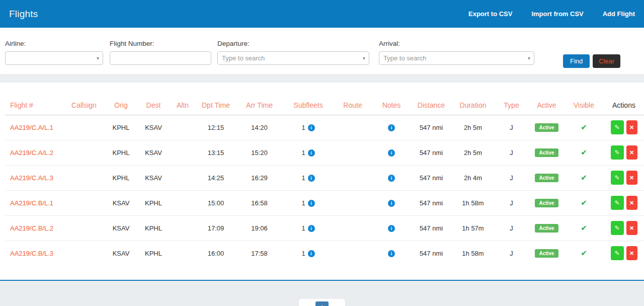  Describe the element at coordinates (54, 58) in the screenshot. I see `airline-select: ▾` at that location.